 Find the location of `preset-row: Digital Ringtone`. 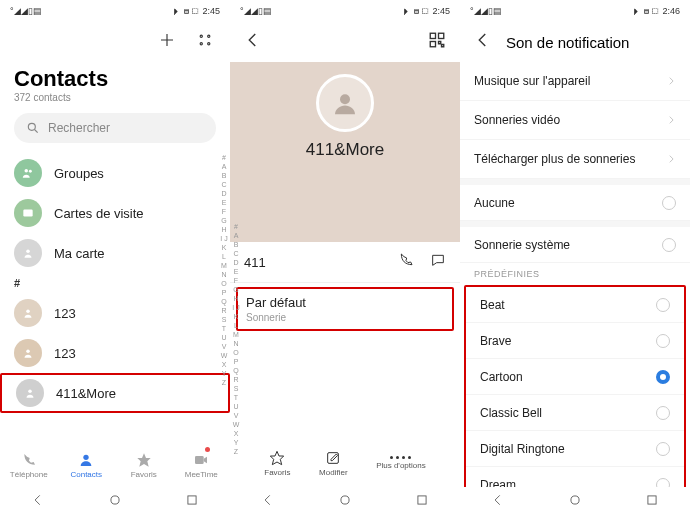

preset-row: Digital Ringtone is located at coordinates (575, 449).